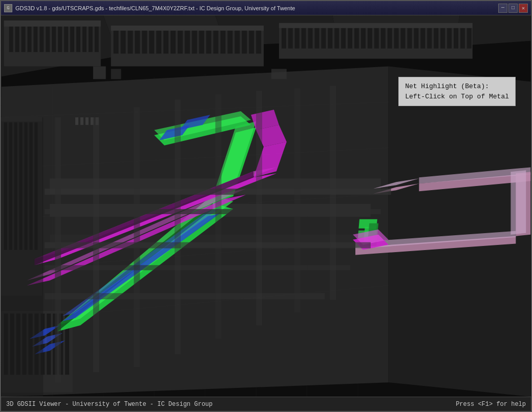 The width and height of the screenshot is (532, 412). What do you see at coordinates (491, 404) in the screenshot?
I see `status-right-text: Press <F1> for help` at bounding box center [491, 404].